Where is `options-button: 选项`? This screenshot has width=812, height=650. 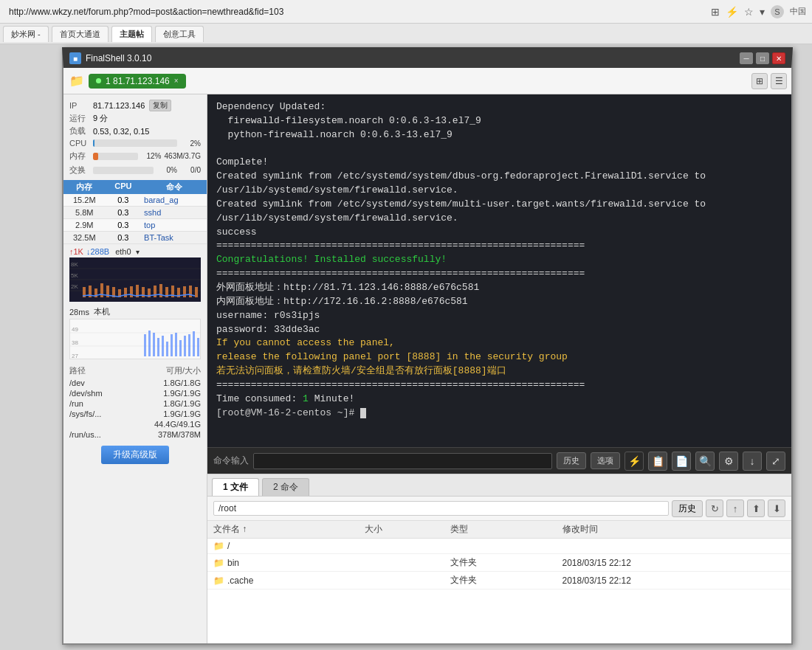 options-button: 选项 is located at coordinates (605, 460).